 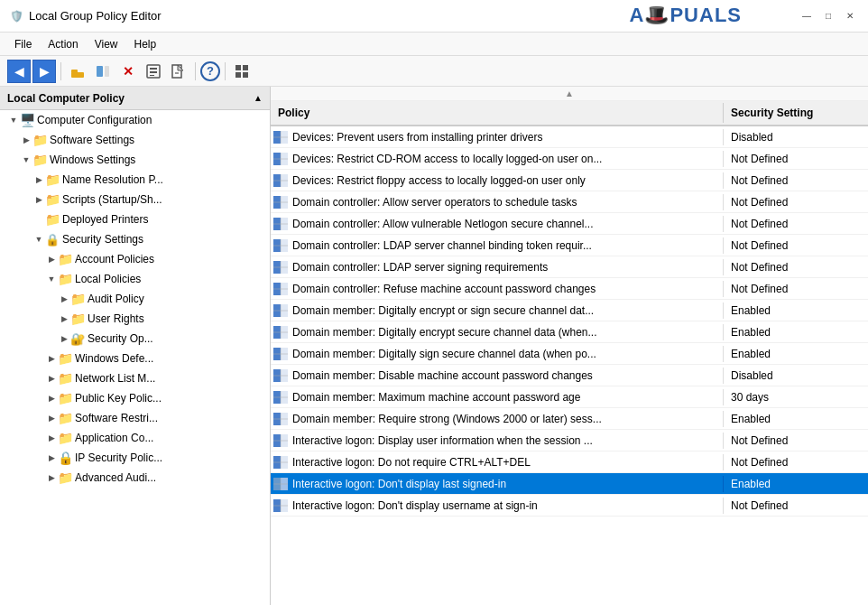 What do you see at coordinates (569, 202) in the screenshot?
I see `table-row: Domain controller: Allow server operator…` at bounding box center [569, 202].